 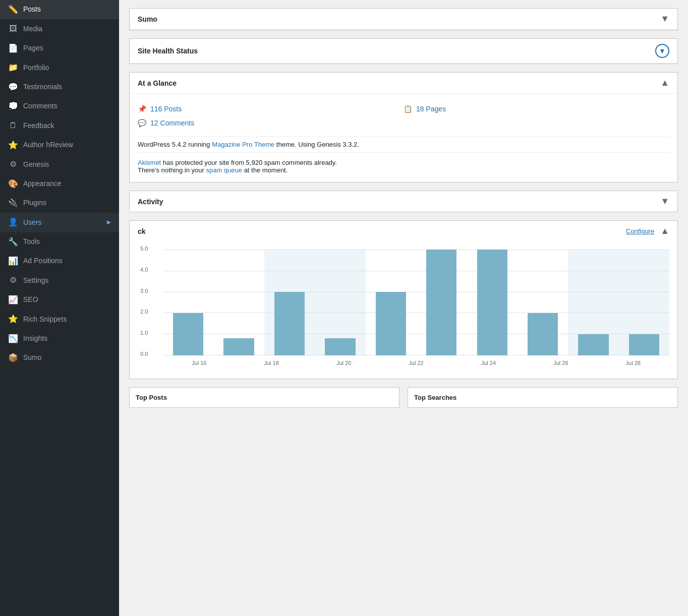 I want to click on posts-icon: ✏️, so click(x=13, y=10).